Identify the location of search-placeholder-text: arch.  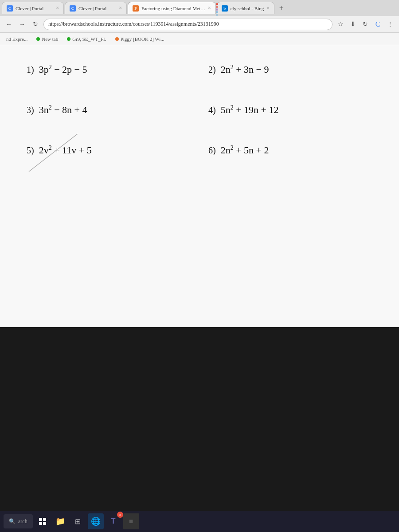
(23, 521).